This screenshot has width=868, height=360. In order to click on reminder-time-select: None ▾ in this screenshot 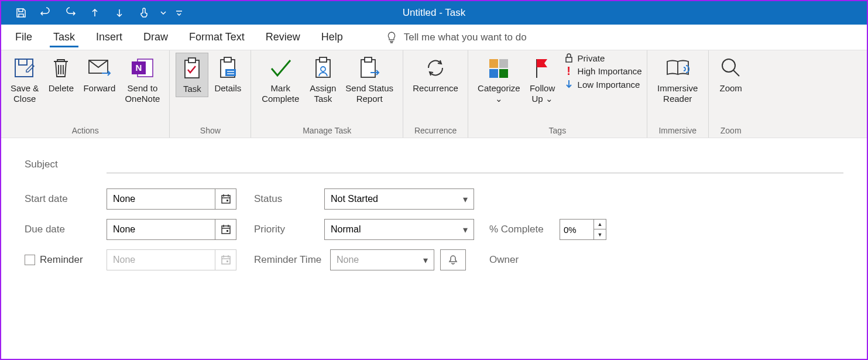, I will do `click(382, 260)`.